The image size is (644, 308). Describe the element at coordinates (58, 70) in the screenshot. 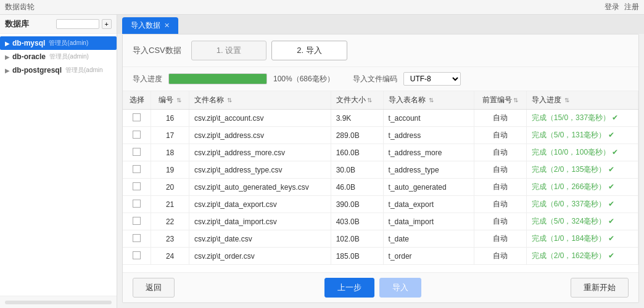

I see `sidebar-item-db-postgresql: ▶ db-postgresql 管理员(admin` at that location.